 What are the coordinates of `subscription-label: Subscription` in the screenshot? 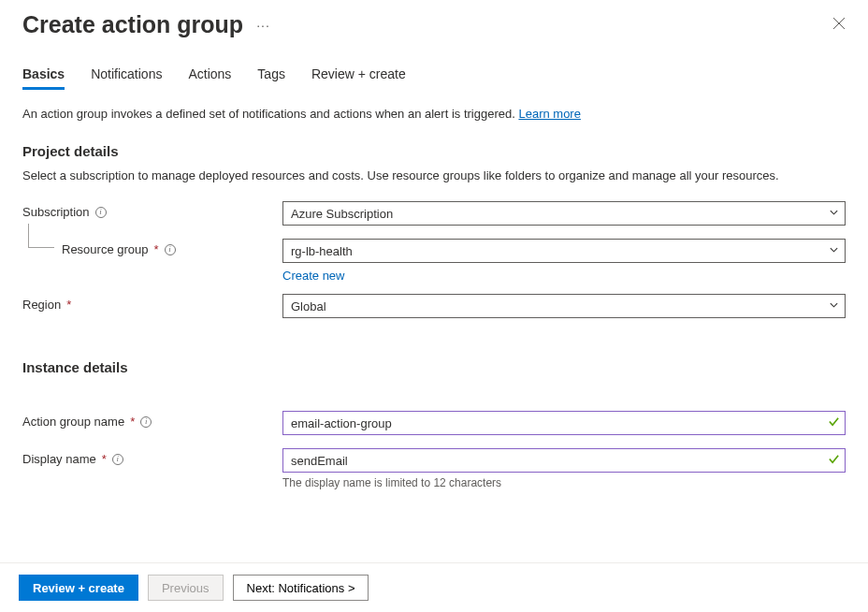 It's located at (56, 211).